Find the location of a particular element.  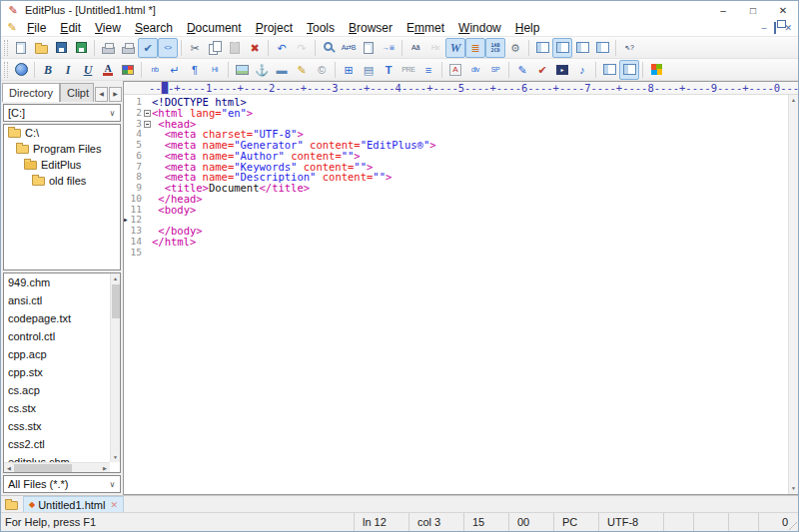

file-item-949-chm: 949.chm is located at coordinates (62, 282).